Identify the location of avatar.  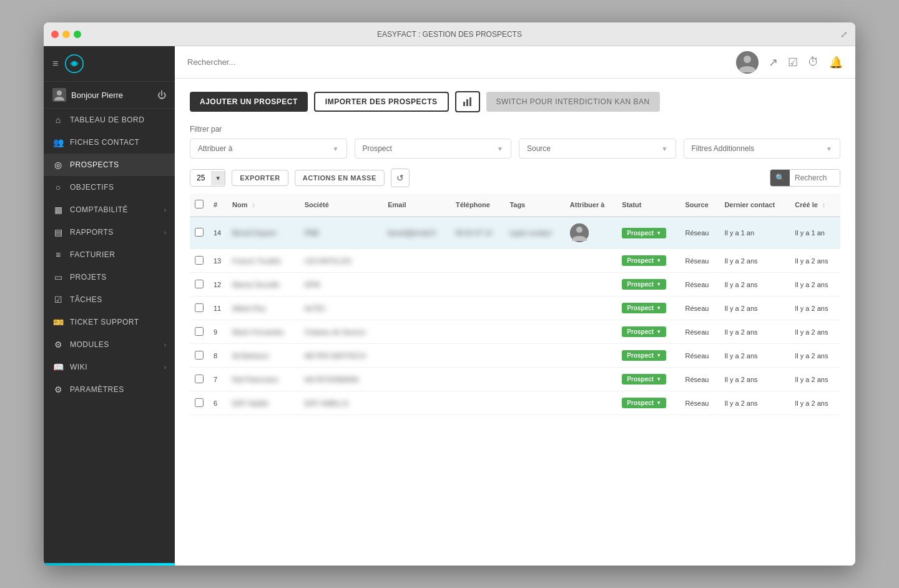
(747, 62).